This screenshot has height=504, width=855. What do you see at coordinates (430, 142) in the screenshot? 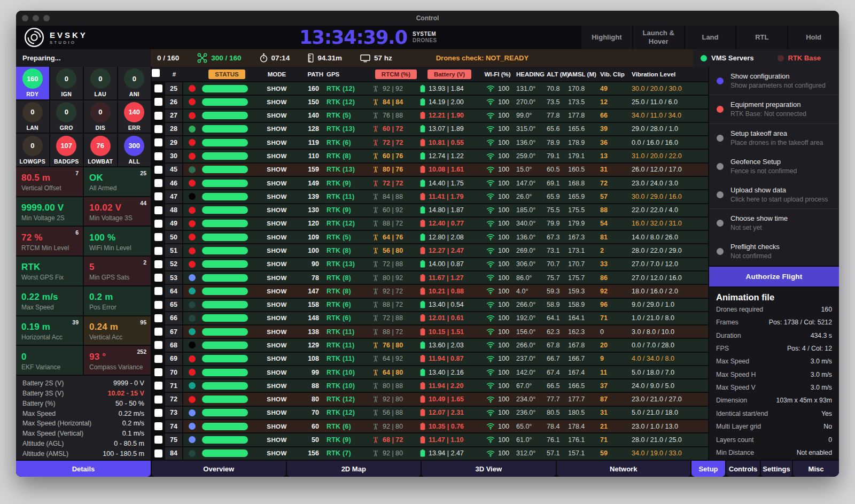
I see `drone-row: 29 SHOW 119 RTK (6)` at bounding box center [430, 142].